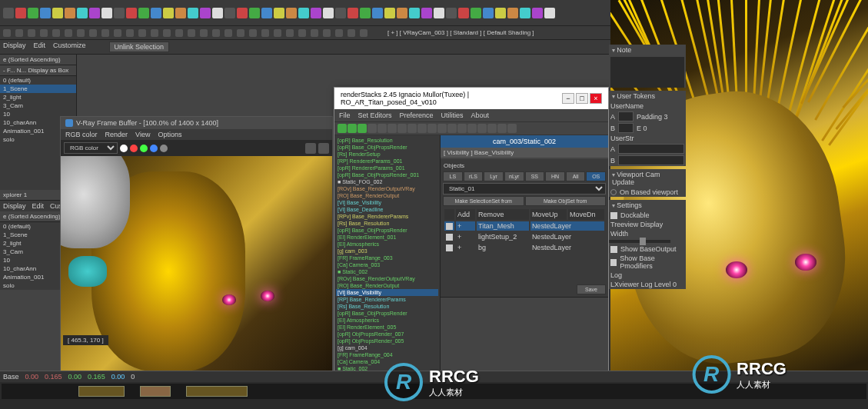 This screenshot has height=409, width=868. I want to click on tree-item: [RP] RendererParams_001, so click(387, 161).